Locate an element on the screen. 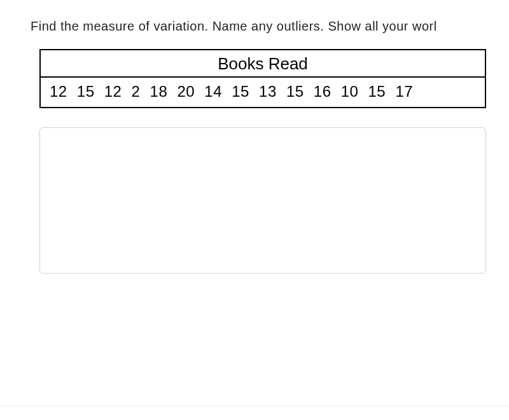 This screenshot has height=420, width=509. table-title: Books Read is located at coordinates (263, 64).